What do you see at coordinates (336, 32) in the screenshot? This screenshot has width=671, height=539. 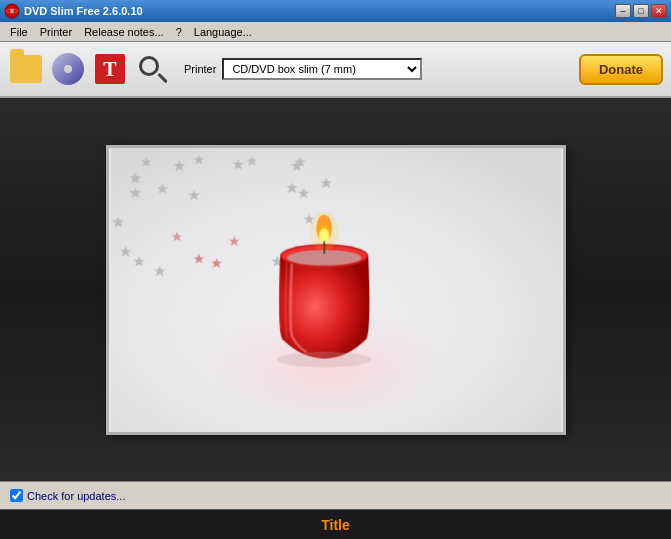 I see `menu-bar: File Printer Release notes... ? Language…` at bounding box center [336, 32].